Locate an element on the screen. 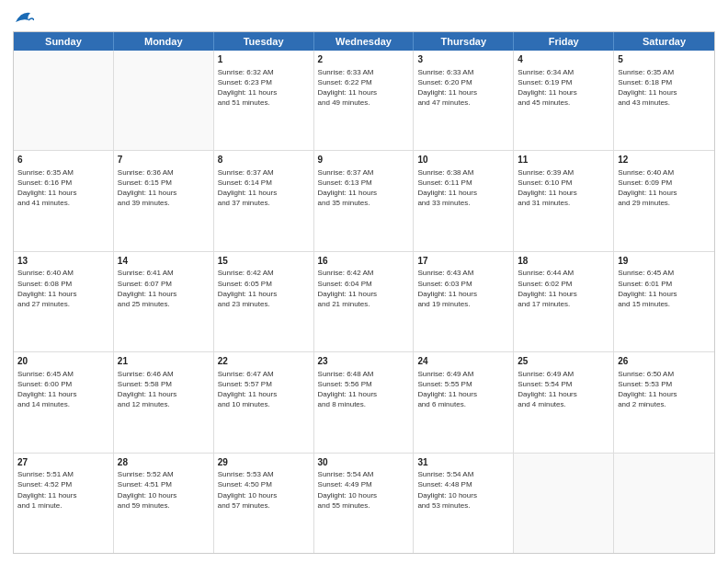  day-number: 12 is located at coordinates (664, 160).